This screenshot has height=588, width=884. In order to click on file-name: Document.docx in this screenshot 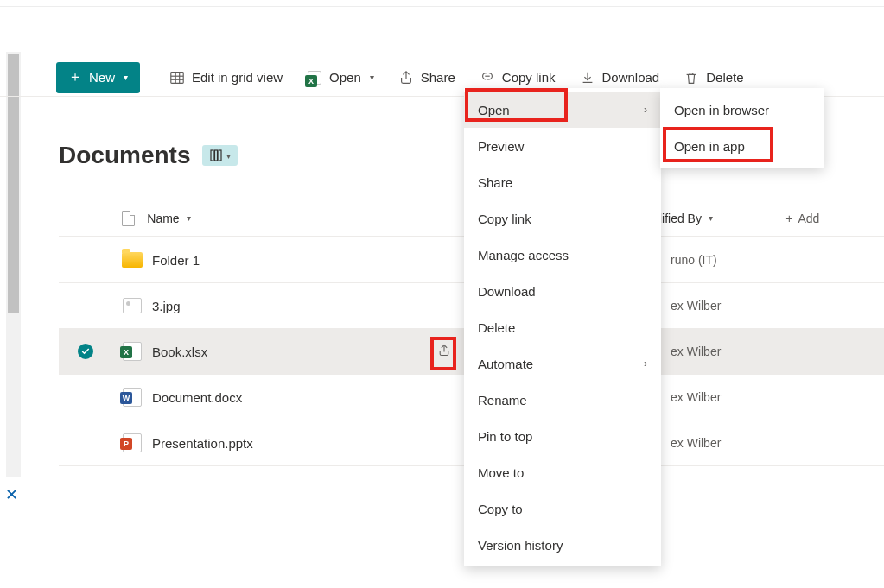, I will do `click(295, 397)`.